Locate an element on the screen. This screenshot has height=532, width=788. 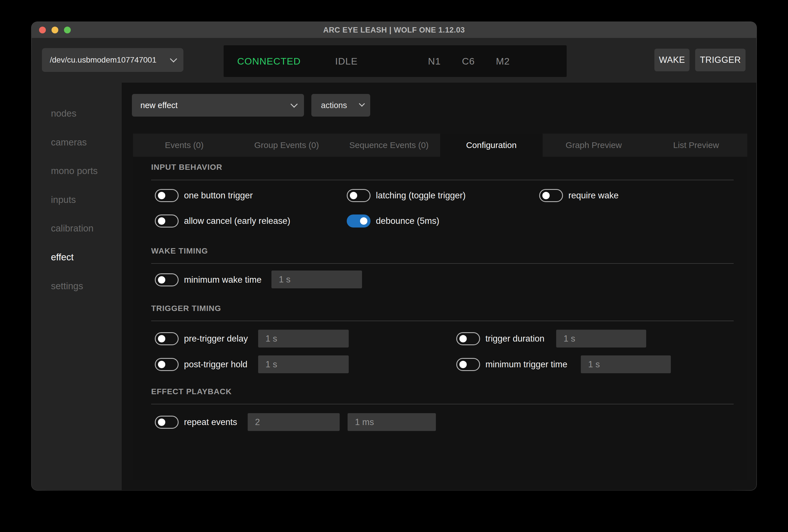
toggle-one-button-trigger is located at coordinates (167, 195).